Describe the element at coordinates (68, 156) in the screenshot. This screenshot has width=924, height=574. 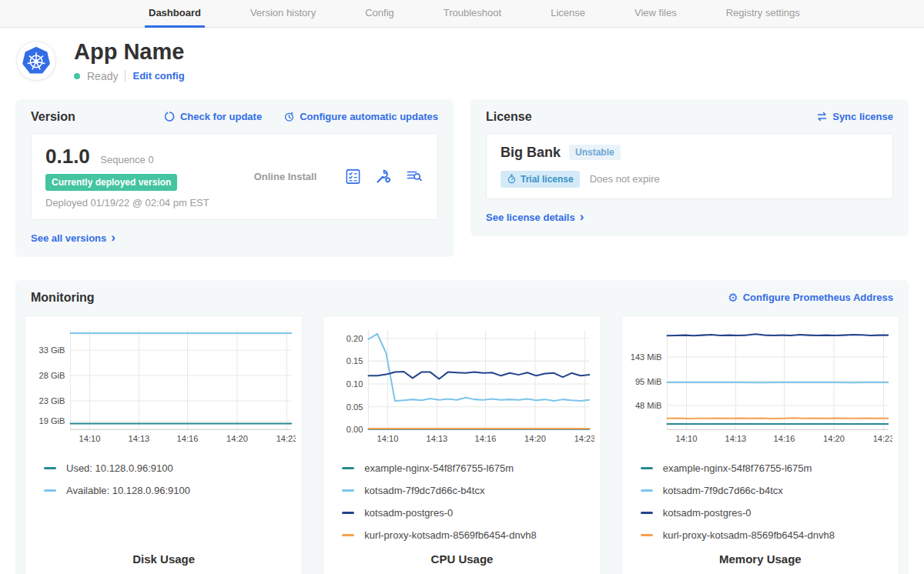
I see `version-number: 0.1.0` at that location.